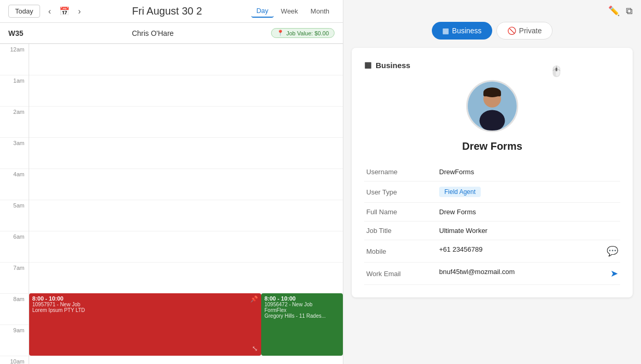  What do you see at coordinates (401, 252) in the screenshot?
I see `label-mobile: Mobile` at bounding box center [401, 252].